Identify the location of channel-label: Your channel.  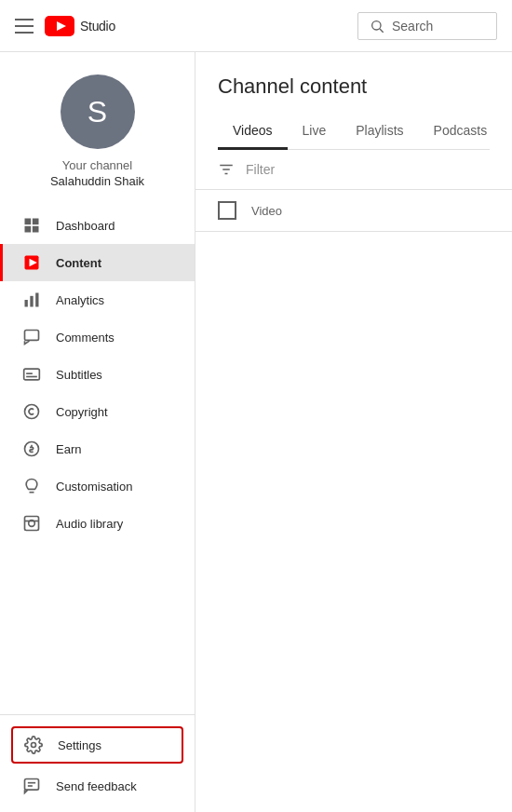
(97, 166).